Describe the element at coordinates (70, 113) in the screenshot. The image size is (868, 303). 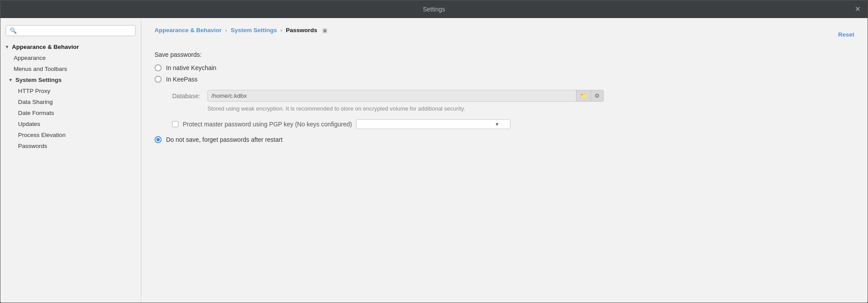
I see `sidebar-item-date-formats: Date Formats` at that location.